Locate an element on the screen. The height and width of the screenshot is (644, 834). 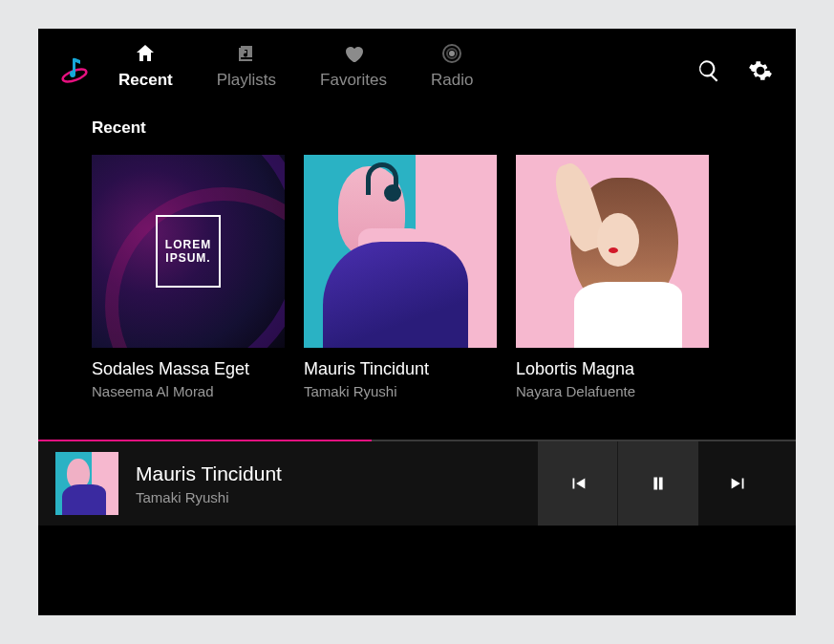
album-card: Mauris Tincidunt Tamaki Ryushi is located at coordinates (400, 277).